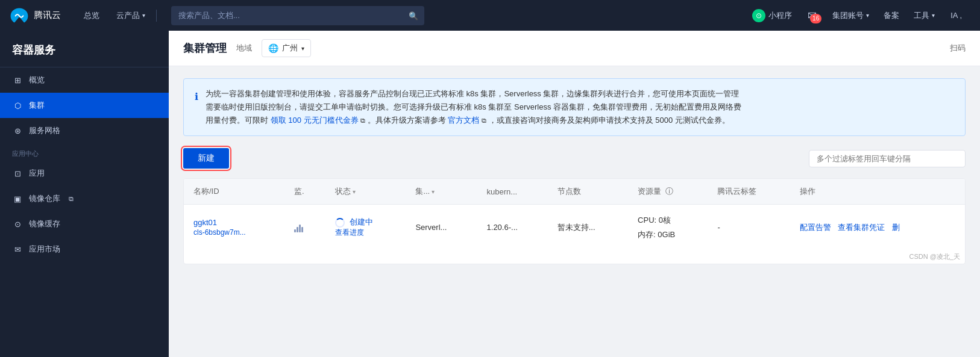 The image size is (980, 357). What do you see at coordinates (933, 16) in the screenshot?
I see `tools-chevron-icon: ▾` at bounding box center [933, 16].